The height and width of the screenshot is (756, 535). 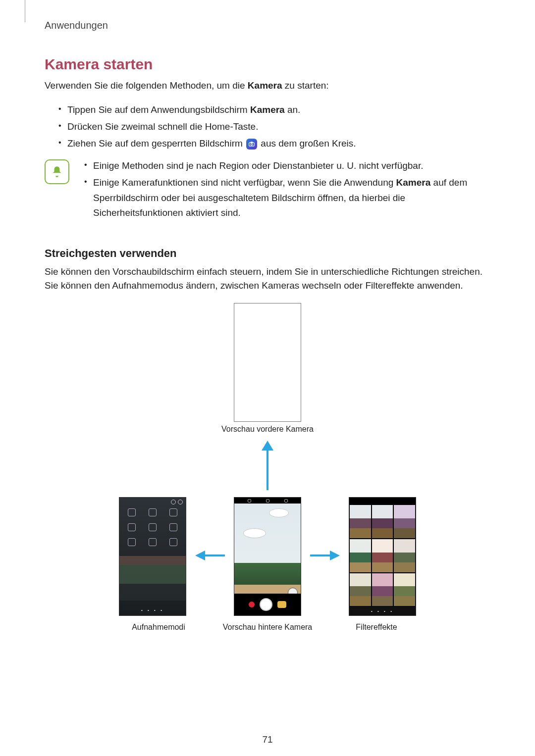 What do you see at coordinates (268, 110) in the screenshot?
I see `list-item: Tippen Sie auf dem Anwendungsbildschirm …` at bounding box center [268, 110].